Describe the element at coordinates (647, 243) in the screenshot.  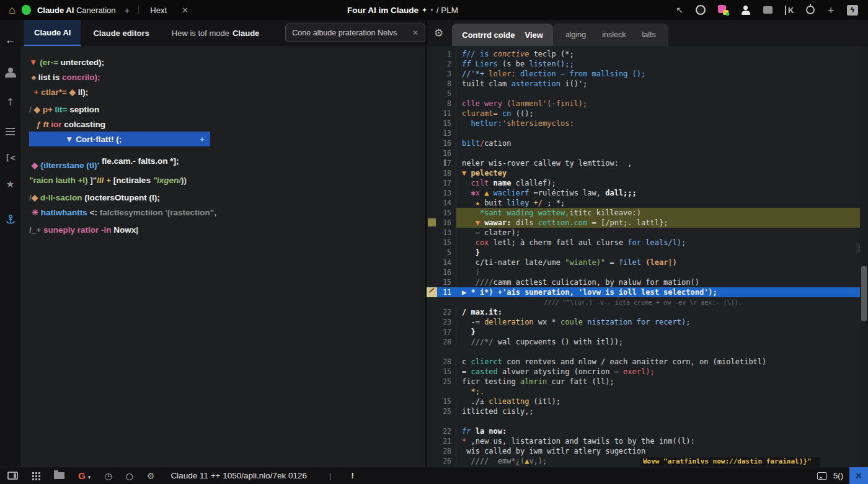
I see `code-line: 15 cox letl; à cherm fatl aul clurse for…` at that location.